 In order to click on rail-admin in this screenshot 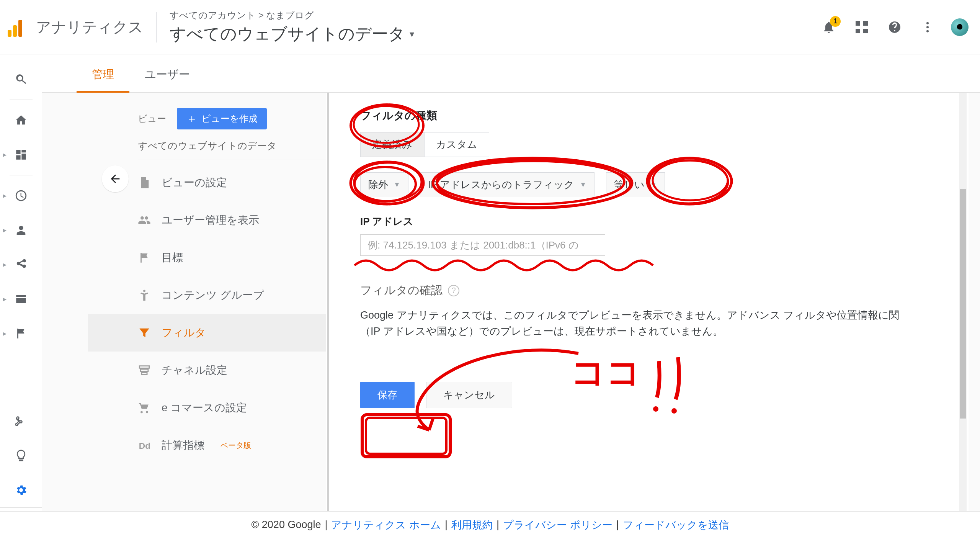, I will do `click(21, 490)`.